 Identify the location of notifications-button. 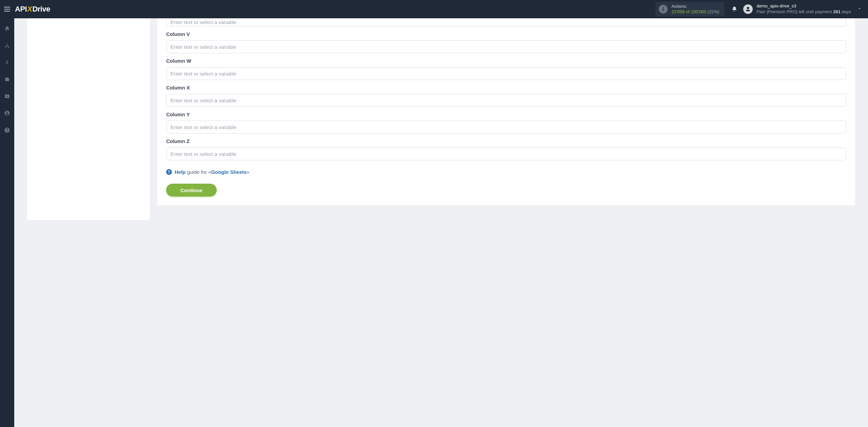
(734, 9).